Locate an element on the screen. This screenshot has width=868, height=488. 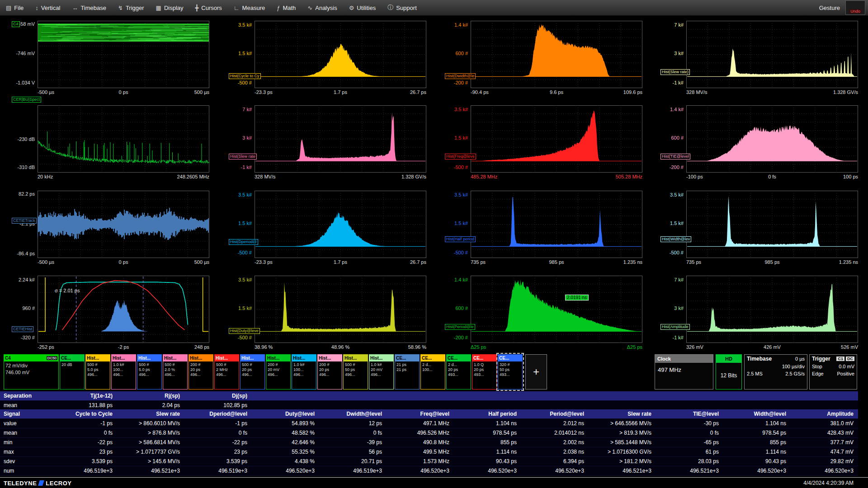
gesture-label: Gesture is located at coordinates (830, 8).